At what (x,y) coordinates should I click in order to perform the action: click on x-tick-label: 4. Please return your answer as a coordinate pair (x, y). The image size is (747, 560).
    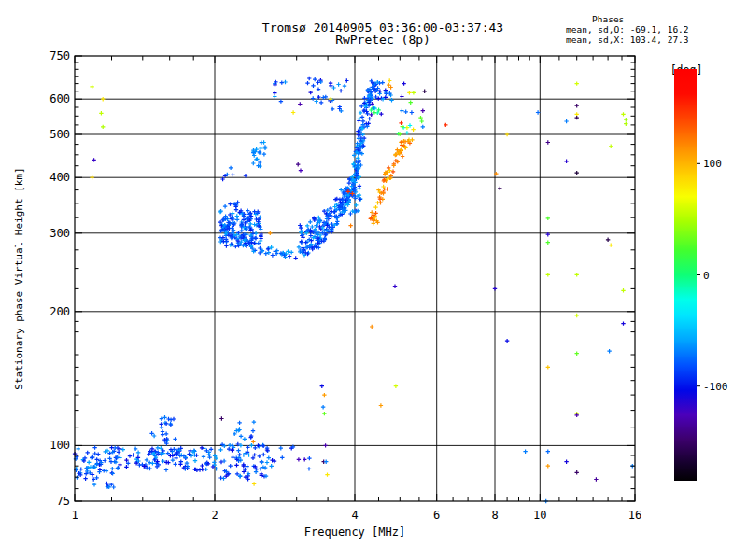
    Looking at the image, I should click on (355, 515).